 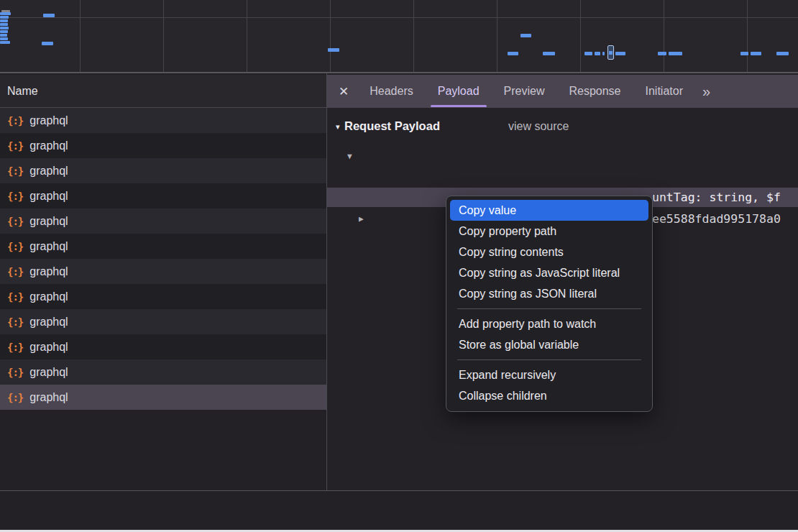 I want to click on expanded-arrow-icon: ▼, so click(x=349, y=157).